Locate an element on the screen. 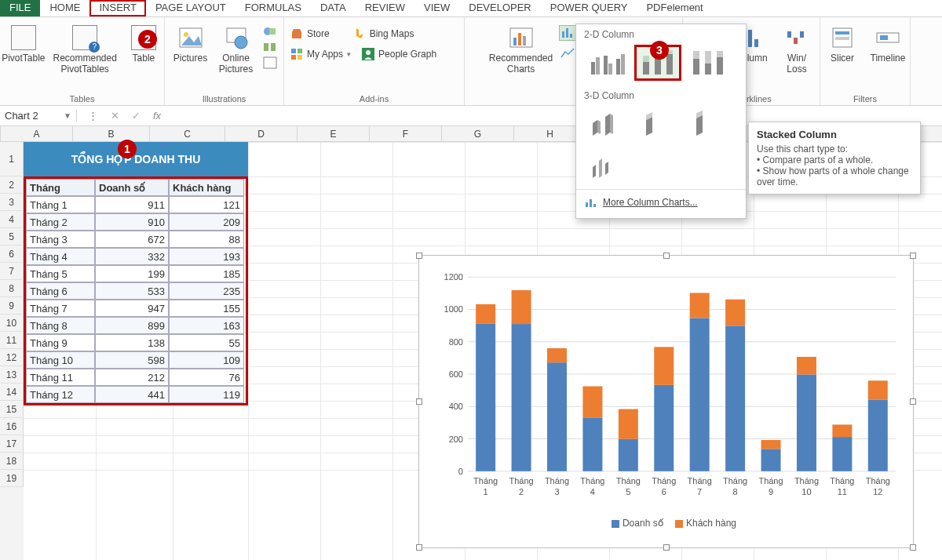 This screenshot has height=560, width=942. tab-developer: DEVELOPER is located at coordinates (499, 8).